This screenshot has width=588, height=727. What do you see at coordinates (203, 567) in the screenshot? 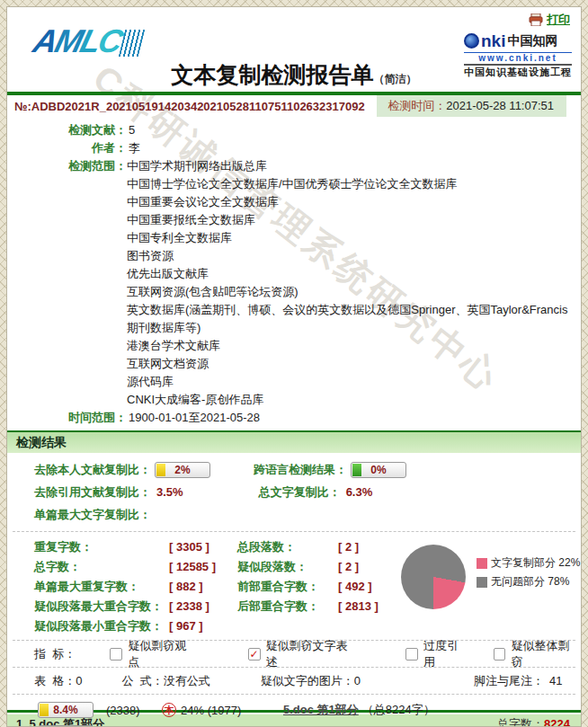
I see `stat-value: [ 12585 ]` at bounding box center [203, 567].